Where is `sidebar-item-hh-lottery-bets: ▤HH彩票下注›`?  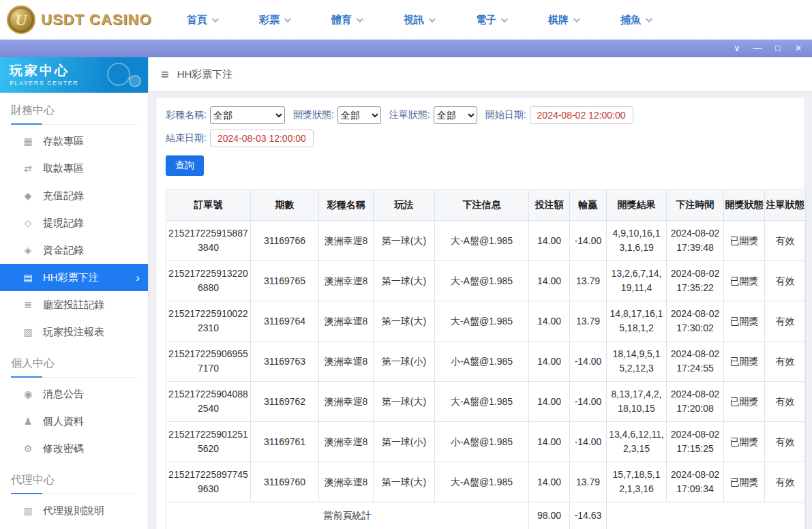 sidebar-item-hh-lottery-bets: ▤HH彩票下注› is located at coordinates (74, 277).